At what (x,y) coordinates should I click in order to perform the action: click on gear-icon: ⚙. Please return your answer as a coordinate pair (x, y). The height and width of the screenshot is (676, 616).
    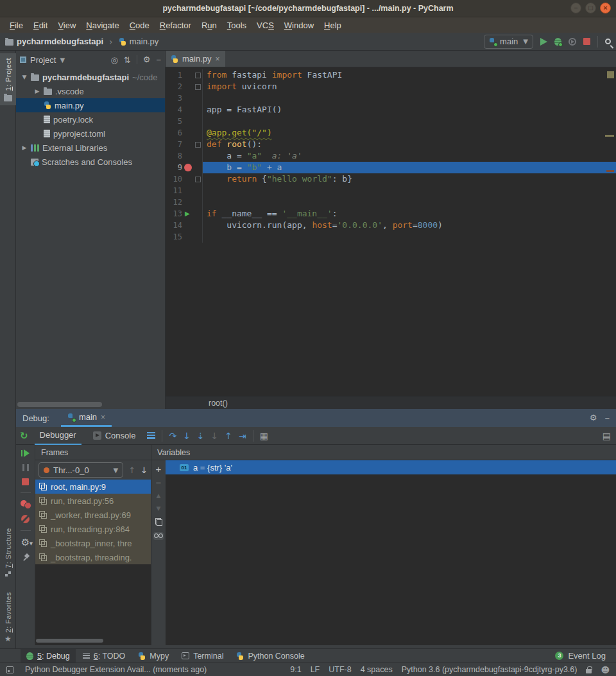
    Looking at the image, I should click on (147, 60).